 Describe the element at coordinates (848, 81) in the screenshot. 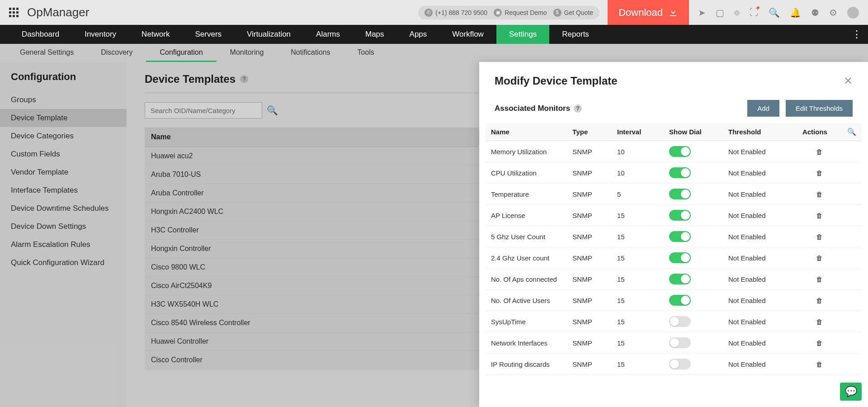

I see `close-icon: ✕` at that location.